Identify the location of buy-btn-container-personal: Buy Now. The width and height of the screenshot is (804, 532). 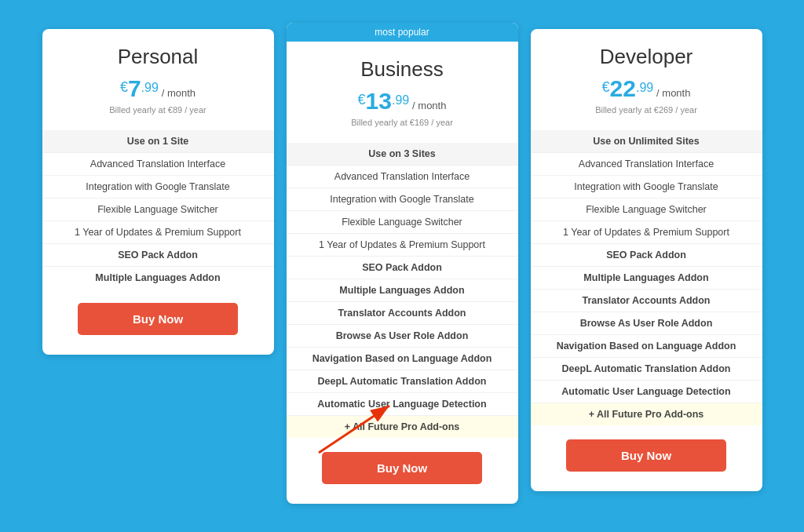
(159, 314).